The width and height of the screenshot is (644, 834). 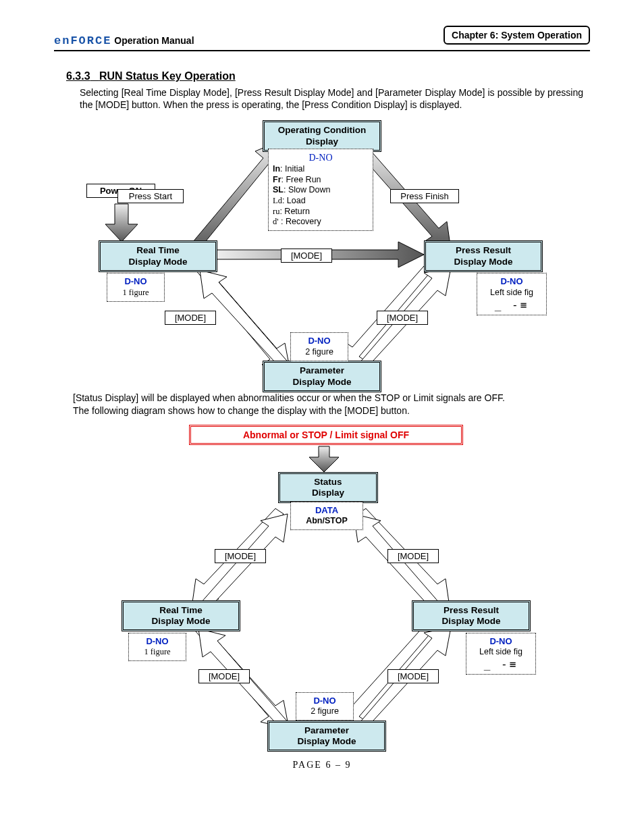 I want to click on real-time-box: Real TimeDisplay Mode, so click(x=158, y=256).